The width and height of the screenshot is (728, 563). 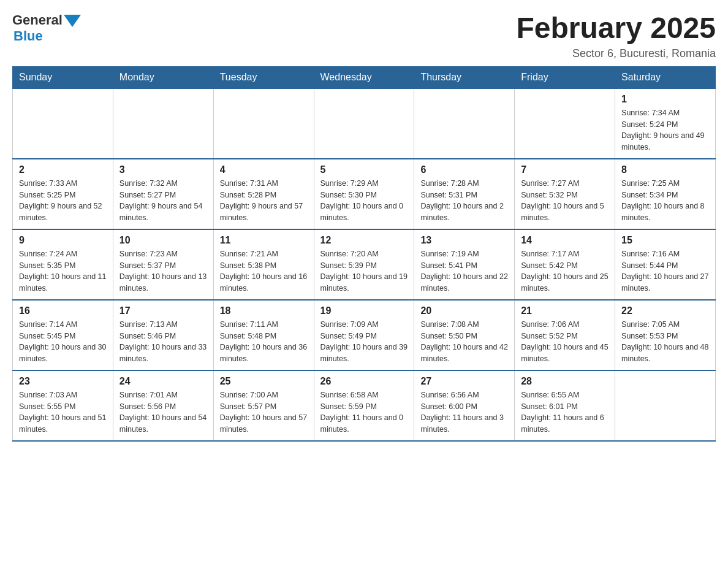 What do you see at coordinates (72, 20) in the screenshot?
I see `logo-blue-part` at bounding box center [72, 20].